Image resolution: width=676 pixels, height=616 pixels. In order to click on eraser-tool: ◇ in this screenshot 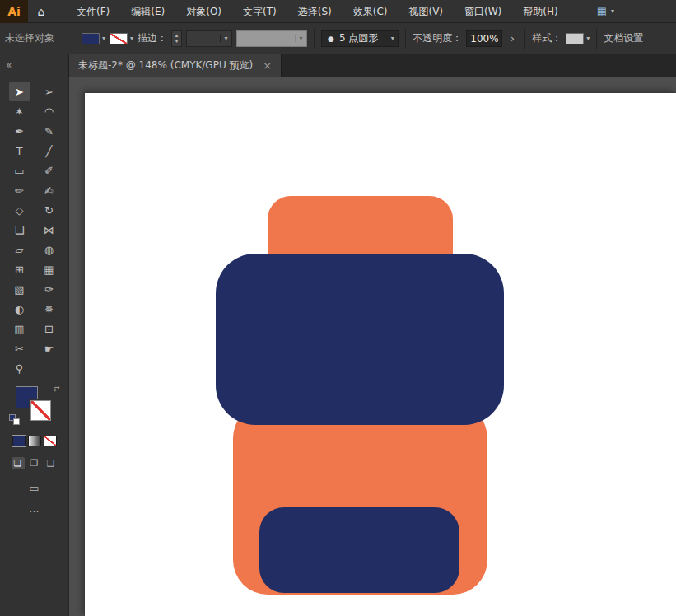, I will do `click(20, 210)`.